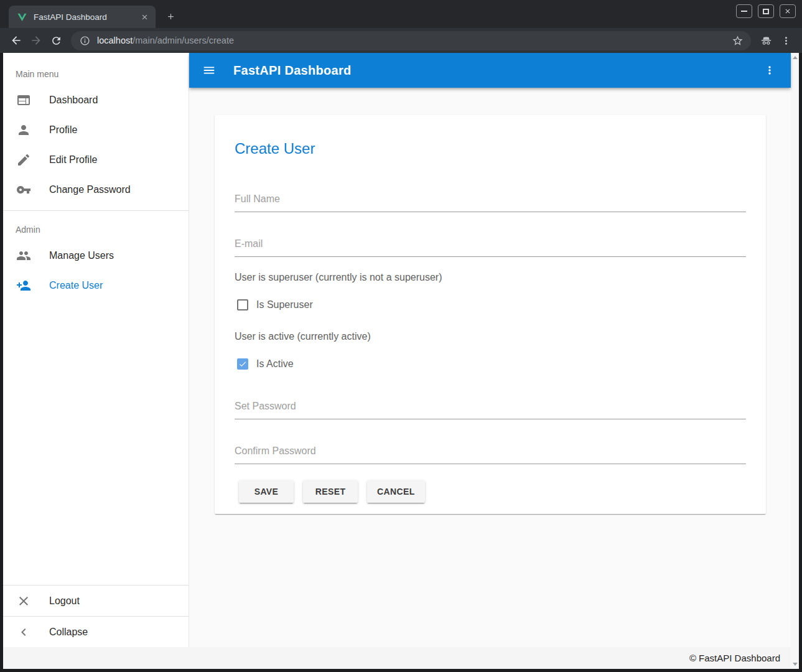  Describe the element at coordinates (76, 286) in the screenshot. I see `sidebar-item-label: Create User` at that location.